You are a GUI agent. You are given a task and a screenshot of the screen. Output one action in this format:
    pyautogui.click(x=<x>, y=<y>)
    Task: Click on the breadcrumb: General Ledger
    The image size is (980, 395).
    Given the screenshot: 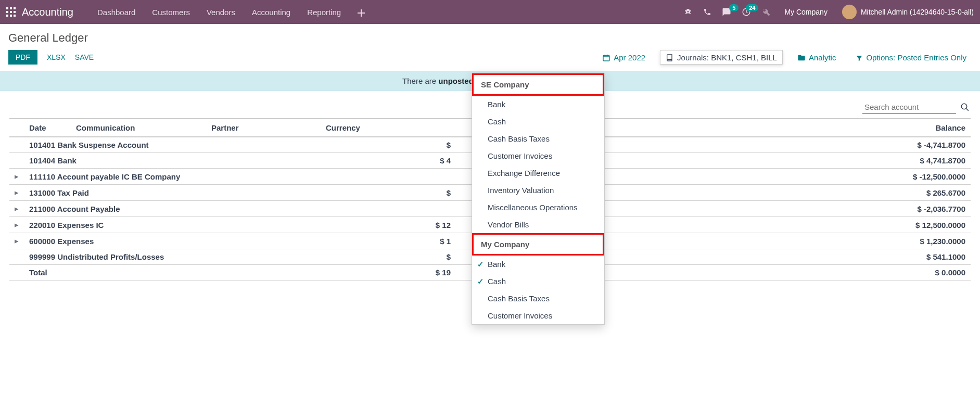 What is the action you would take?
    pyautogui.click(x=490, y=37)
    